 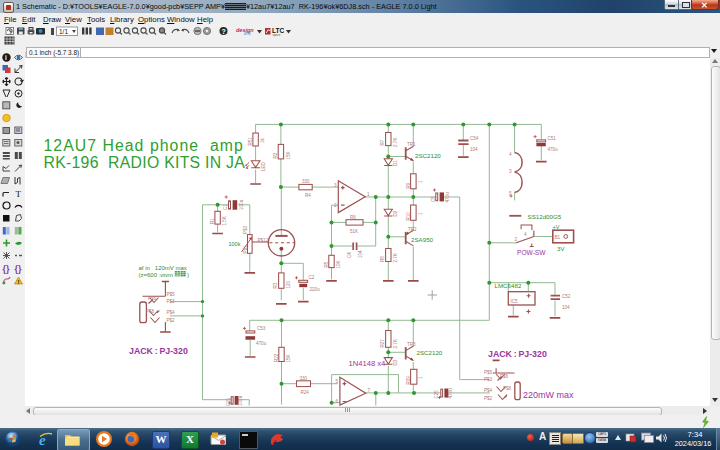 What do you see at coordinates (145, 162) in the screenshot?
I see `svg-text: RK-196 RADIO KITS IN JA` at bounding box center [145, 162].